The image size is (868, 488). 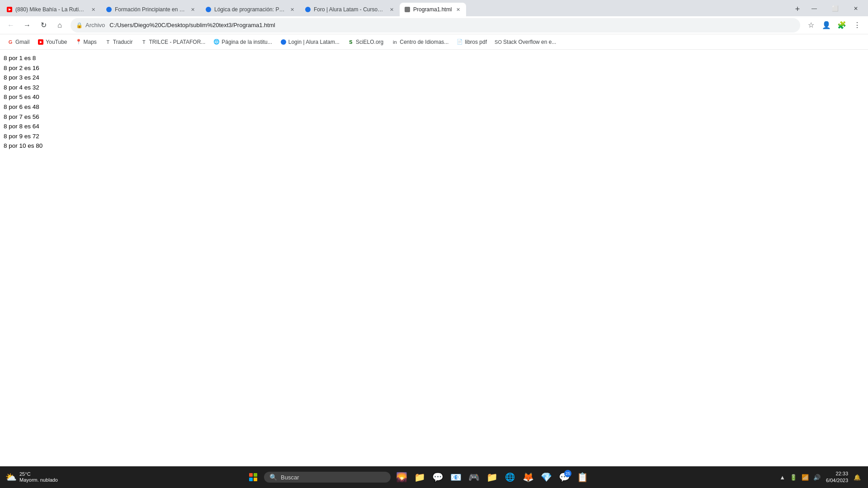 What do you see at coordinates (370, 42) in the screenshot?
I see `bookmark-label: SciELO.org` at bounding box center [370, 42].